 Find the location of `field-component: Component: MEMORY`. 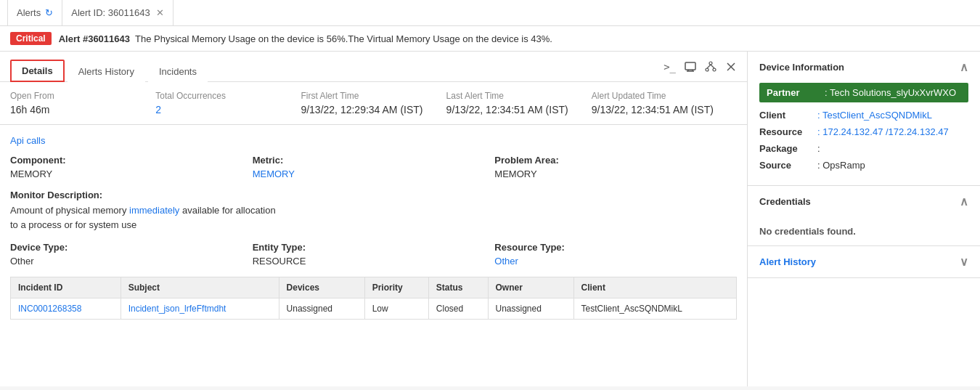

field-component: Component: MEMORY is located at coordinates (131, 167).